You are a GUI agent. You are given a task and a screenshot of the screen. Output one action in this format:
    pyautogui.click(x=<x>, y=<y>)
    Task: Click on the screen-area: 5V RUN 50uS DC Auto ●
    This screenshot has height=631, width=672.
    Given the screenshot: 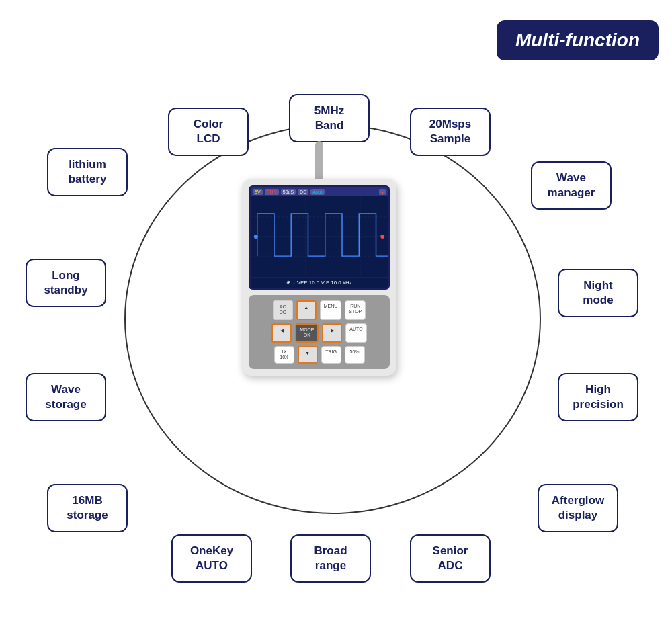 What is the action you would take?
    pyautogui.click(x=319, y=238)
    